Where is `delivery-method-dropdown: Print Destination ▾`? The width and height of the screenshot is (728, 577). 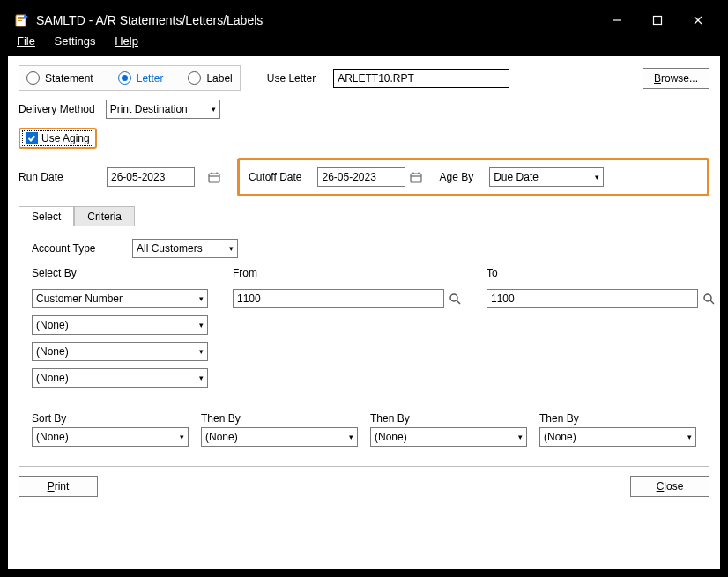 delivery-method-dropdown: Print Destination ▾ is located at coordinates (163, 109).